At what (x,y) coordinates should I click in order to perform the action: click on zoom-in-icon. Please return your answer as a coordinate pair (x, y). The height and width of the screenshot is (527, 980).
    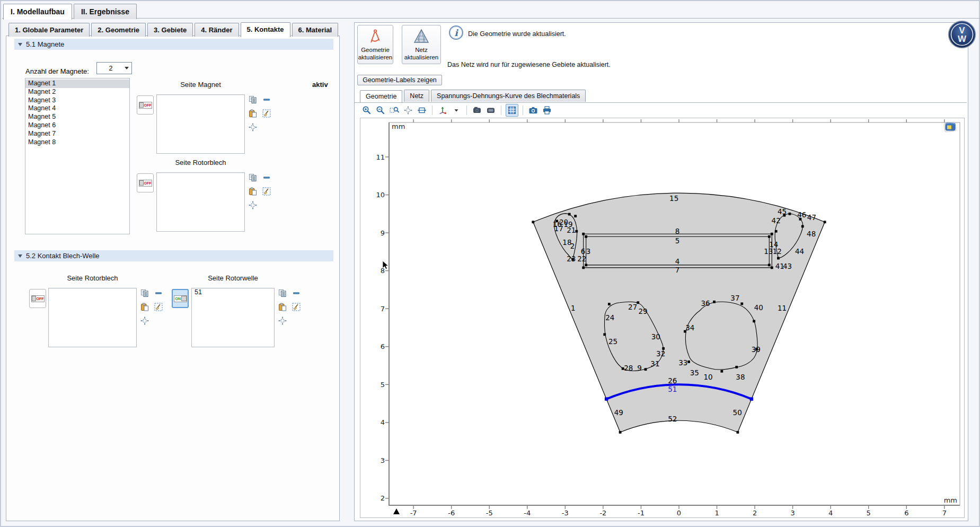
    Looking at the image, I should click on (367, 110).